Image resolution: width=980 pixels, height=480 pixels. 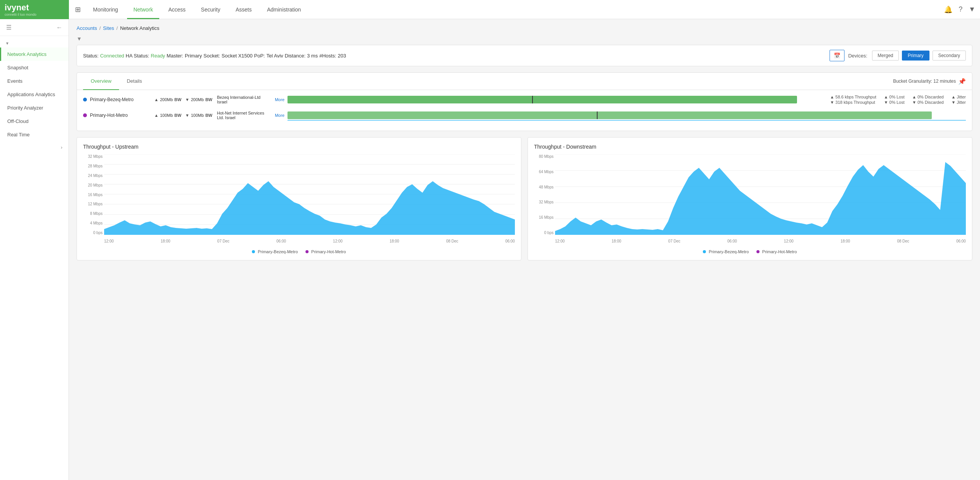 I want to click on sidebar-item-real-time: Real Time, so click(x=34, y=135).